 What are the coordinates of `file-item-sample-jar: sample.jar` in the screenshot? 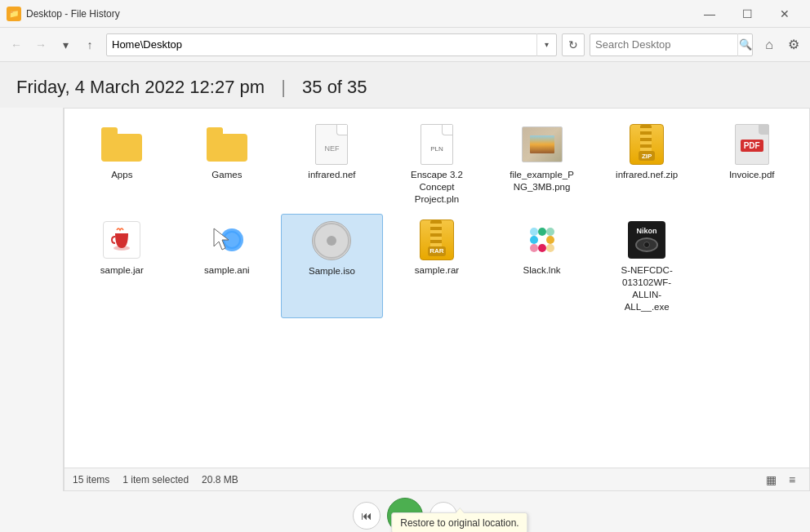 It's located at (122, 266).